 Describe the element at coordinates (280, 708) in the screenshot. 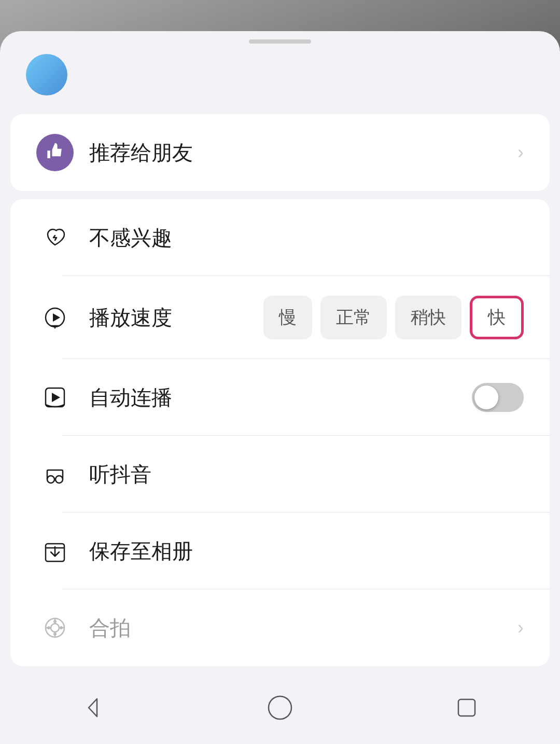

I see `home-icon` at that location.